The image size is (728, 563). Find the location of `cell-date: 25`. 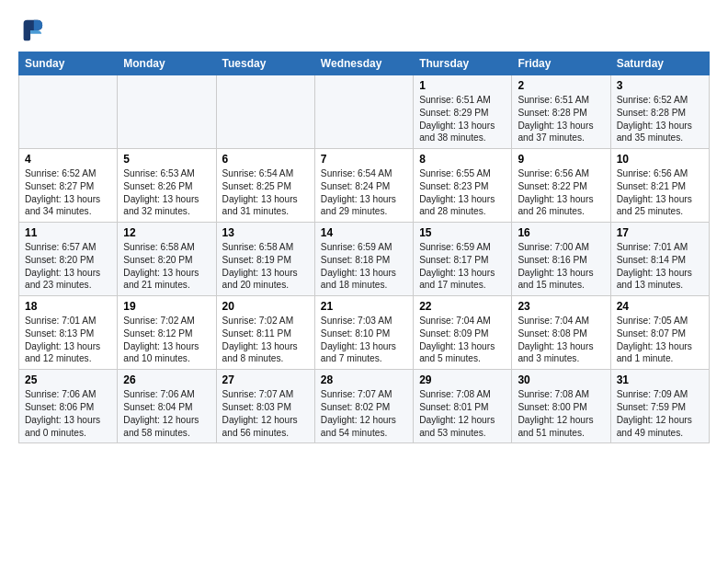

cell-date: 25 is located at coordinates (68, 380).